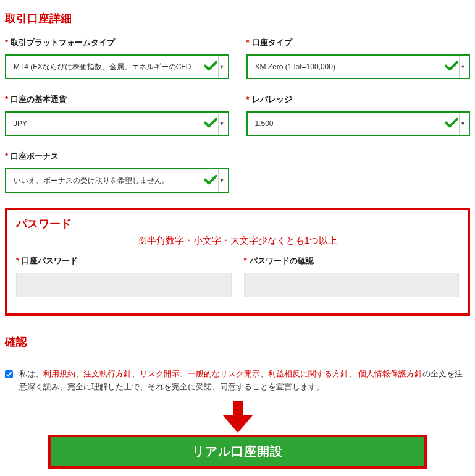 The width and height of the screenshot is (475, 476). What do you see at coordinates (117, 100) in the screenshot?
I see `label-currency: *口座の基本通貨` at bounding box center [117, 100].